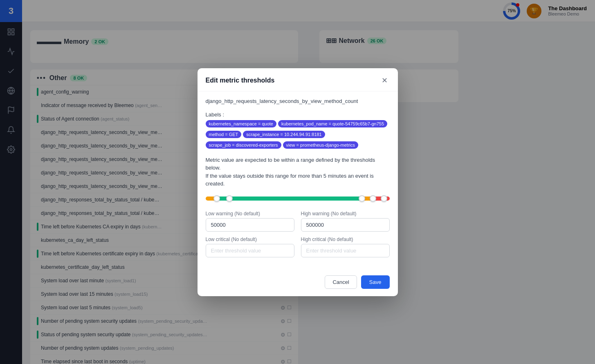 This screenshot has height=364, width=595. I want to click on label-tag: kubernetes_pod_name = quote-54759c65b7-g…, so click(333, 124).